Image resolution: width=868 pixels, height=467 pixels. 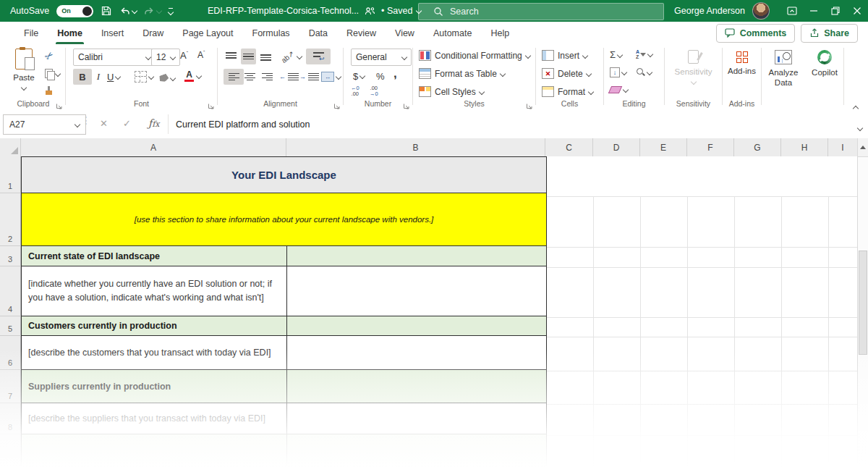 What do you see at coordinates (857, 11) in the screenshot?
I see `close-button` at bounding box center [857, 11].